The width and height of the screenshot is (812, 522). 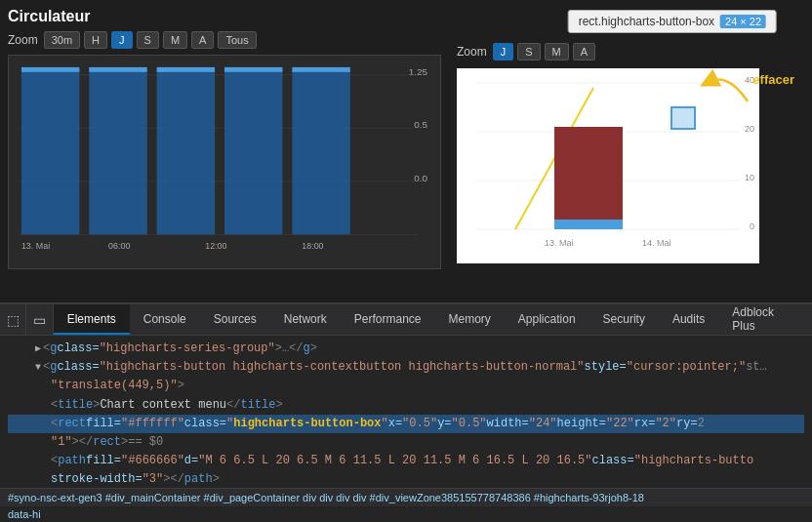 What do you see at coordinates (122, 40) in the screenshot?
I see `zoom-btn-J: J` at bounding box center [122, 40].